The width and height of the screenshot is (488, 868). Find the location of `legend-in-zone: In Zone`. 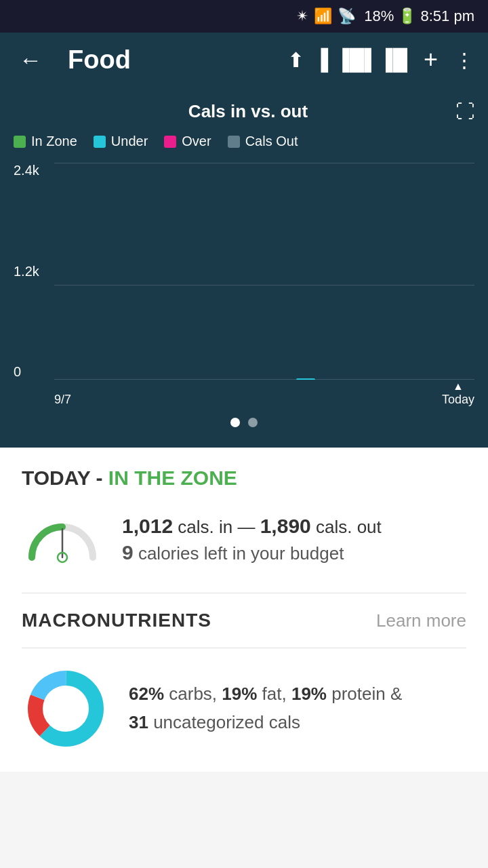

legend-in-zone: In Zone is located at coordinates (45, 141).